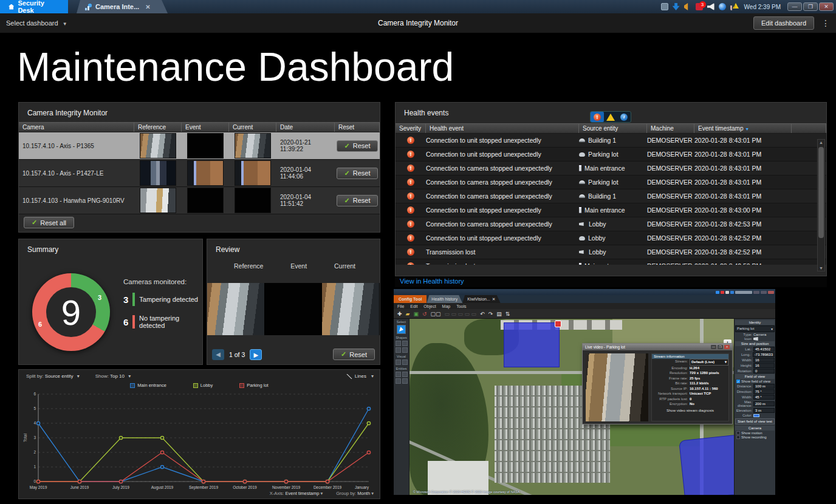  What do you see at coordinates (508, 314) in the screenshot?
I see `order-icon: ⇅` at bounding box center [508, 314].